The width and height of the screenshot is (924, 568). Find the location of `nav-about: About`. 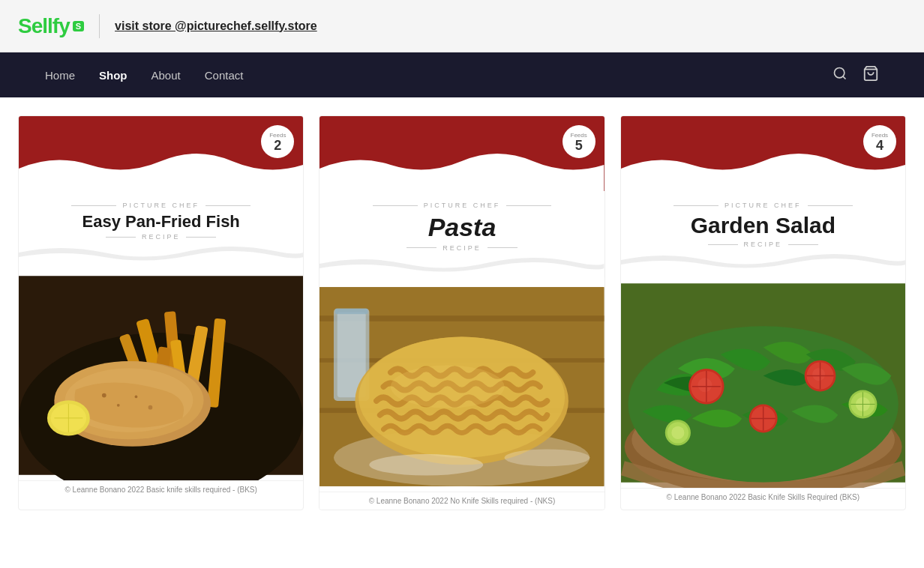

nav-about: About is located at coordinates (166, 75).